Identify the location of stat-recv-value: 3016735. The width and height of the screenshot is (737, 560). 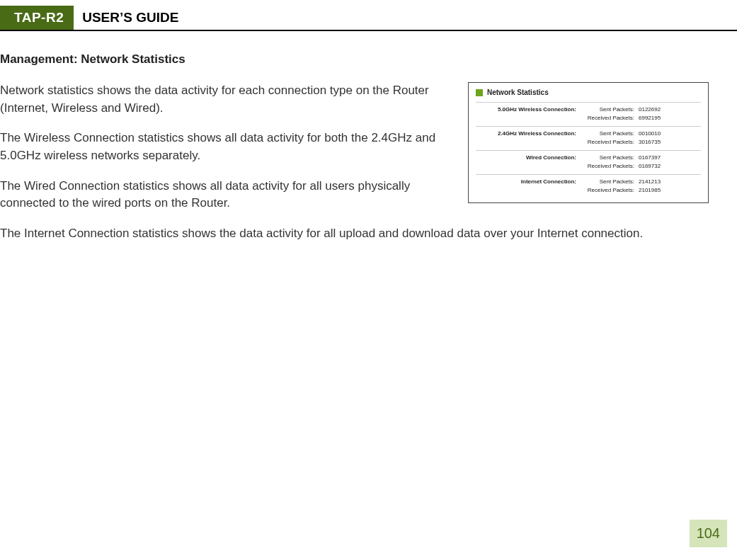
(660, 142).